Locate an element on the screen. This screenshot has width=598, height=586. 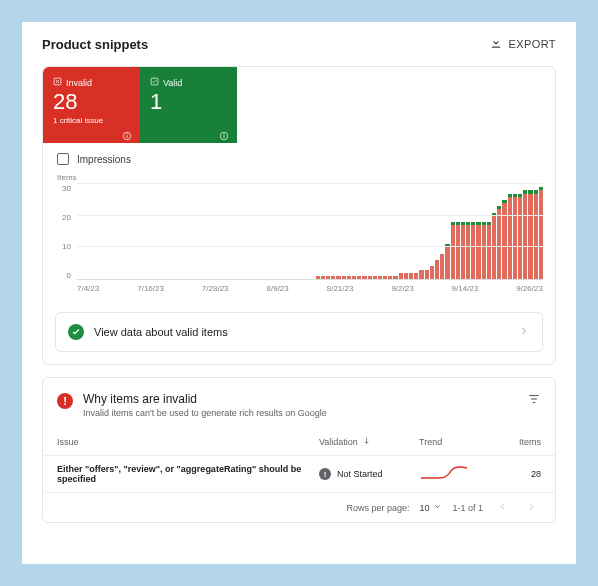
next-page-button is located at coordinates (532, 508).